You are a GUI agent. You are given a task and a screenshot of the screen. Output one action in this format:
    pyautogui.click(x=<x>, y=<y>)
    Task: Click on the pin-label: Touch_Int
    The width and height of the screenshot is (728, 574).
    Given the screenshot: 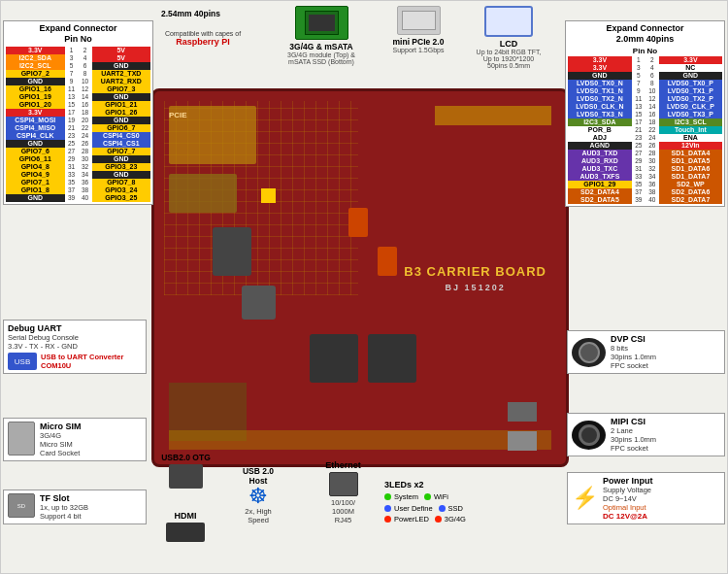 What is the action you would take?
    pyautogui.click(x=691, y=130)
    